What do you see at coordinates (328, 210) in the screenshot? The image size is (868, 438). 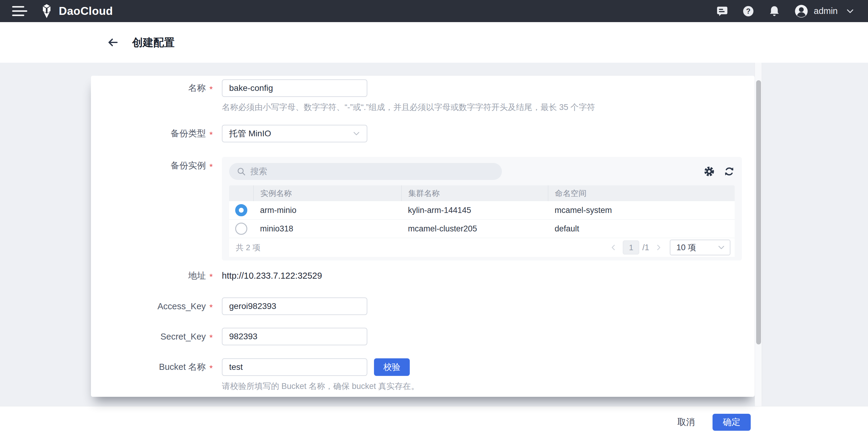 I see `cell-instance-name: arm-minio` at bounding box center [328, 210].